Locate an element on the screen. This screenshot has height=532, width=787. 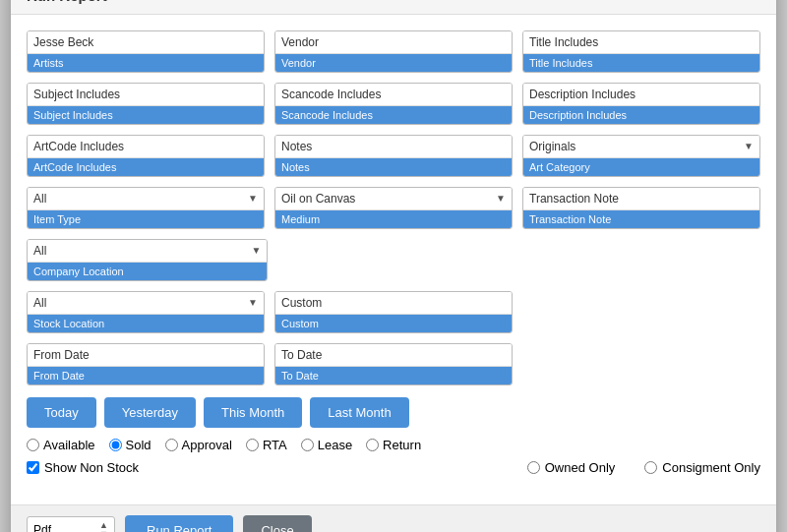
format-selector: Pdf ▲ ▼ is located at coordinates (71, 524).